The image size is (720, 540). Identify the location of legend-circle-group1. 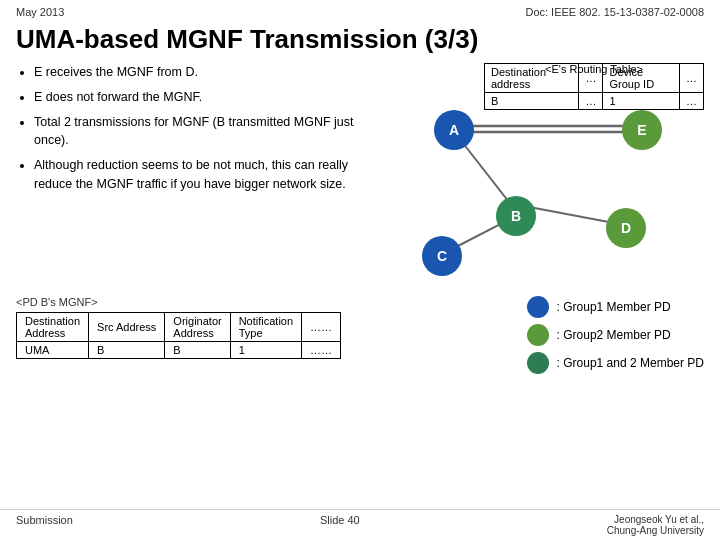
(538, 307).